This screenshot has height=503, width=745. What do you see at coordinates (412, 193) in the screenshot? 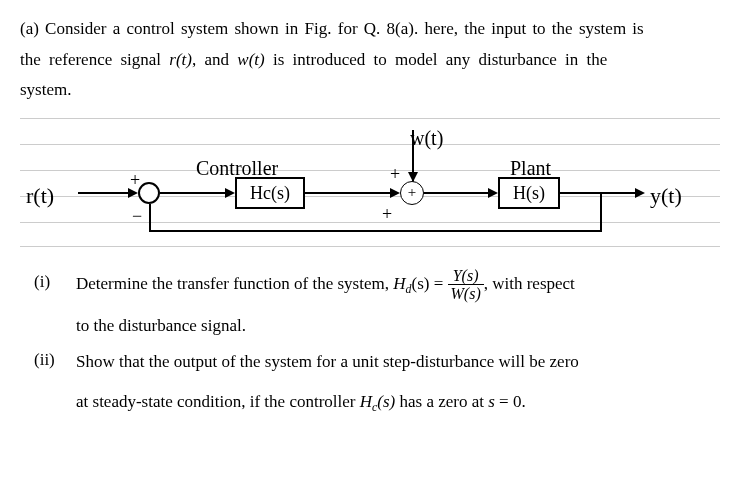
I see `summing-junction-2: +` at bounding box center [412, 193].